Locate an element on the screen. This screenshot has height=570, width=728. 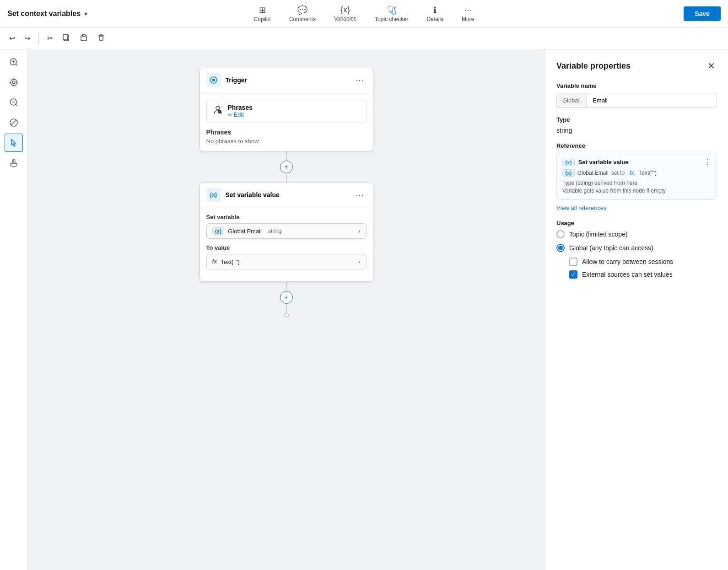
app-title: Set context variables is located at coordinates (44, 14).